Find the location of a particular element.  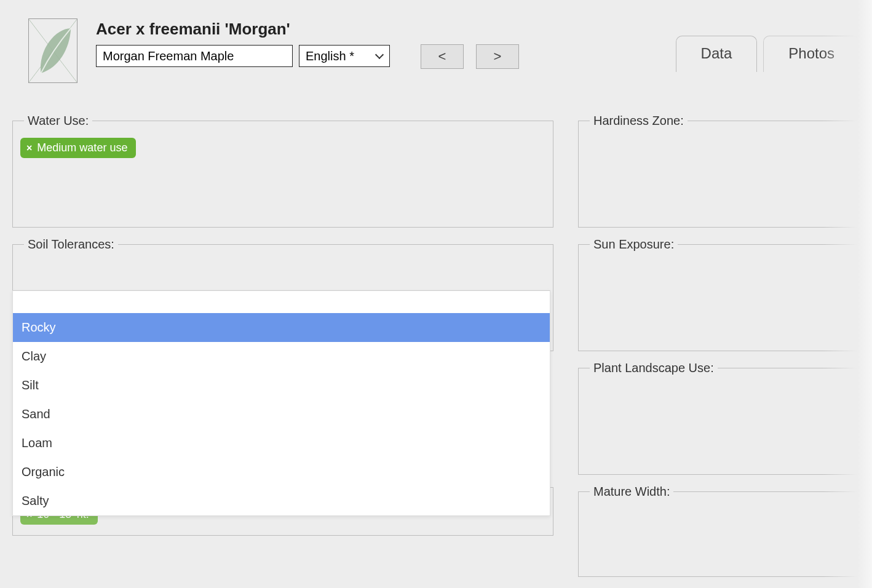

plant-landscape-label: Plant Landscape Use: is located at coordinates (654, 368).